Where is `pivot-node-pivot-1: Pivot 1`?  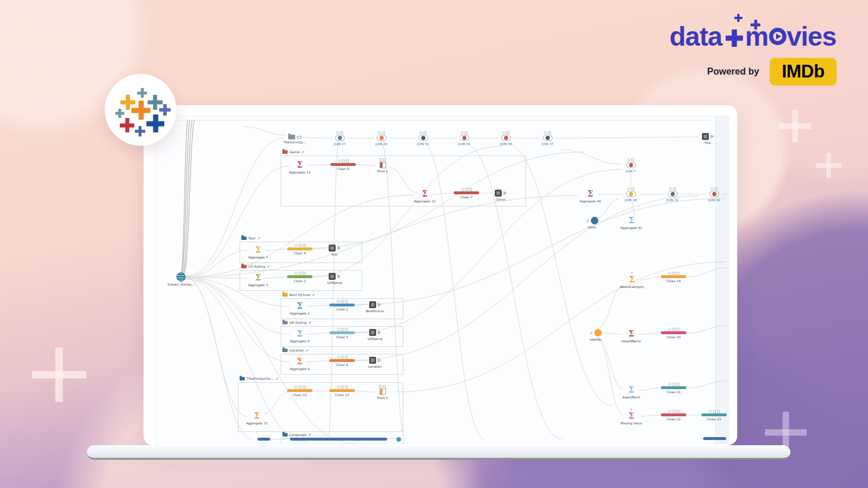
pivot-node-pivot-1: Pivot 1 is located at coordinates (382, 165).